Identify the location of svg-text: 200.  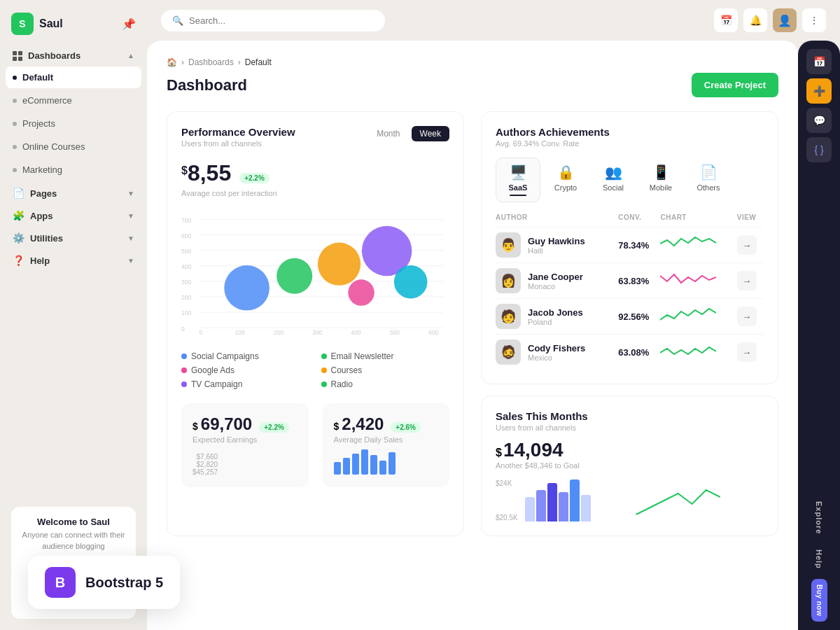
(279, 332).